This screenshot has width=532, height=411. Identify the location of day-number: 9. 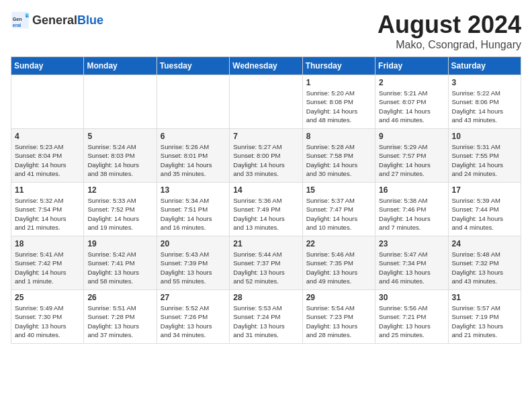
(411, 136).